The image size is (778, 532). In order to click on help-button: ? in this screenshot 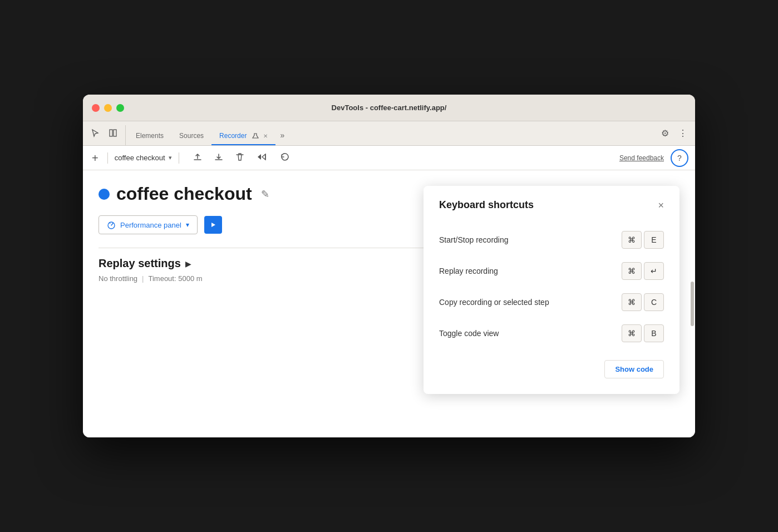, I will do `click(679, 158)`.